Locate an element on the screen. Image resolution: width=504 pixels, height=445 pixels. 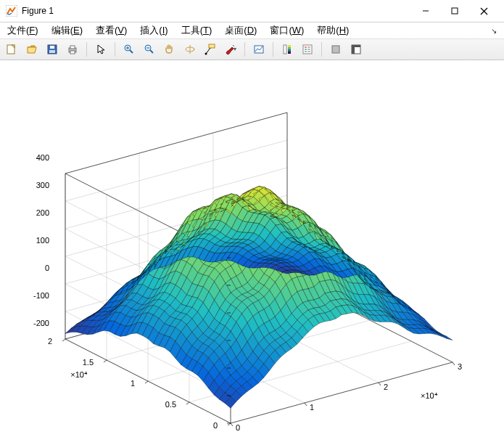
menu-view: 查看(V) is located at coordinates (112, 30).